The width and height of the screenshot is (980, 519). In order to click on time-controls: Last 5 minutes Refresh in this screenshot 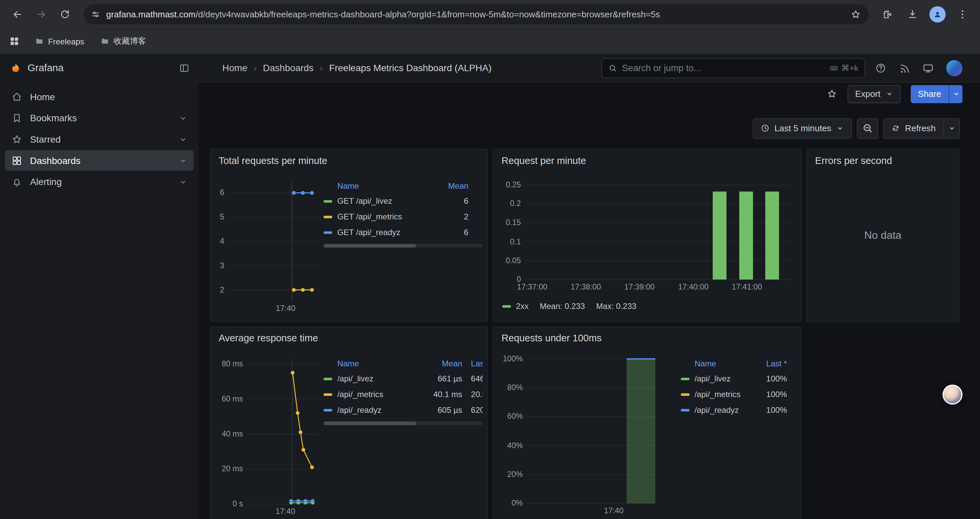, I will do `click(589, 128)`.